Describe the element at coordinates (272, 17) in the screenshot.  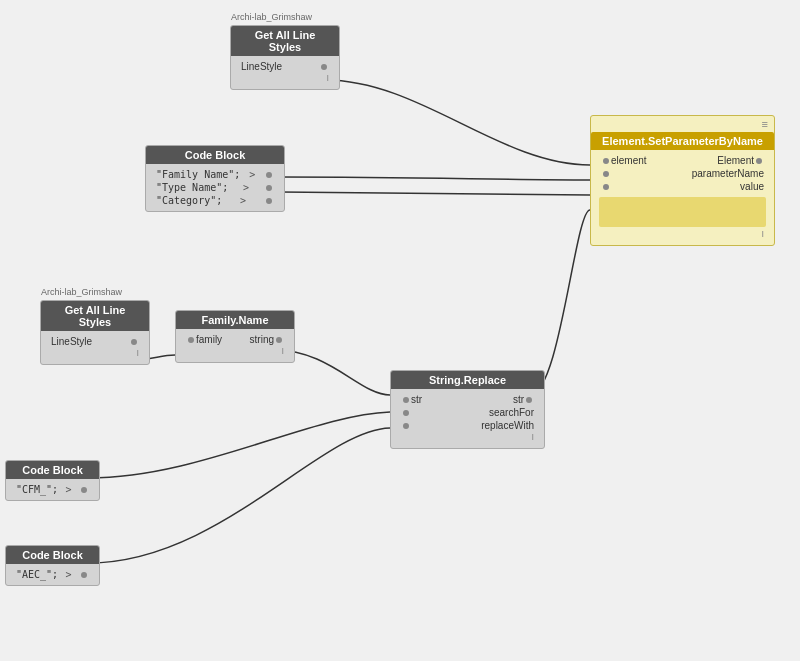
I see `node-label-top: Archi-lab_Grimshaw` at that location.